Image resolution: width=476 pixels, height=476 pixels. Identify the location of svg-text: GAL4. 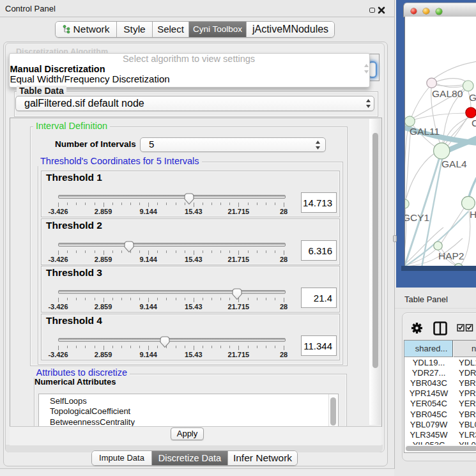
(454, 164).